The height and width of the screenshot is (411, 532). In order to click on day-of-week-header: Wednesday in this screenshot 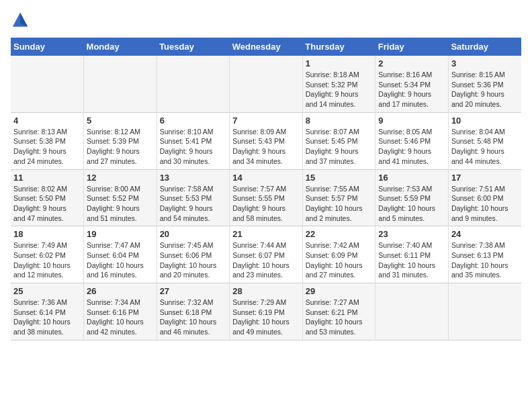, I will do `click(266, 47)`.